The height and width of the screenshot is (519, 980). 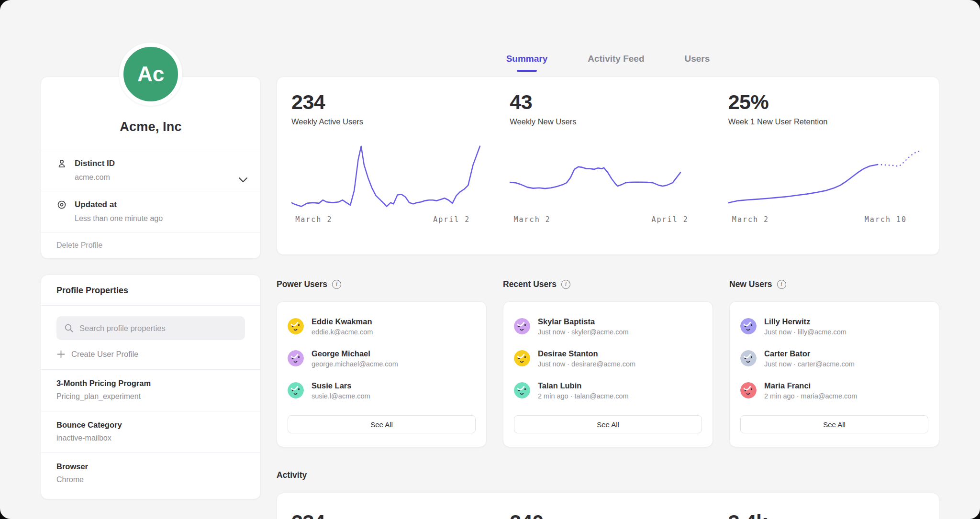 What do you see at coordinates (698, 62) in the screenshot?
I see `tab-users: Users` at bounding box center [698, 62].